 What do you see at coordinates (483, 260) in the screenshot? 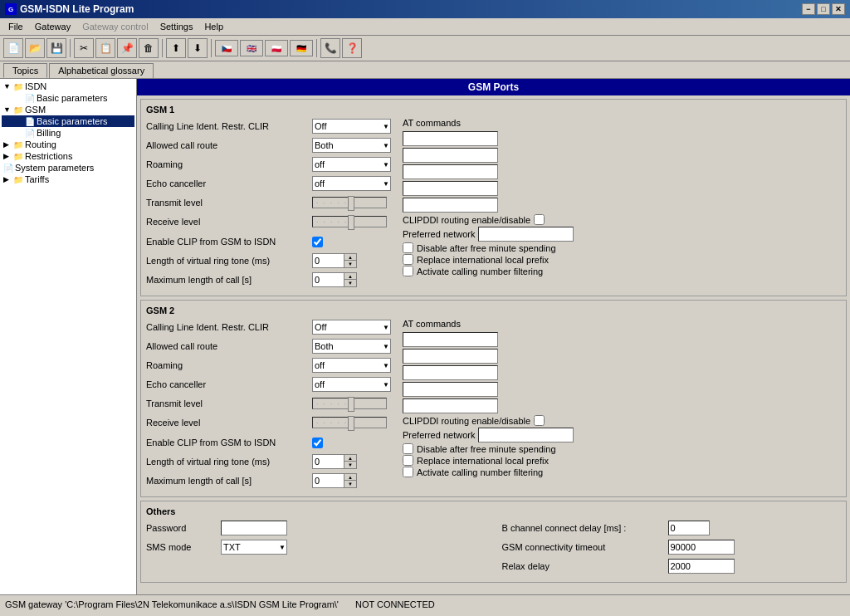
I see `gsm1-replace-label: Replace international local prefix` at bounding box center [483, 260].